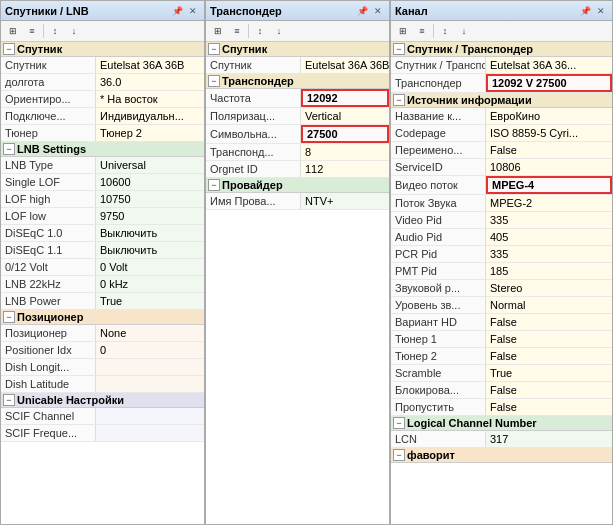  I want to click on prop-name: ServiceID, so click(438, 167).